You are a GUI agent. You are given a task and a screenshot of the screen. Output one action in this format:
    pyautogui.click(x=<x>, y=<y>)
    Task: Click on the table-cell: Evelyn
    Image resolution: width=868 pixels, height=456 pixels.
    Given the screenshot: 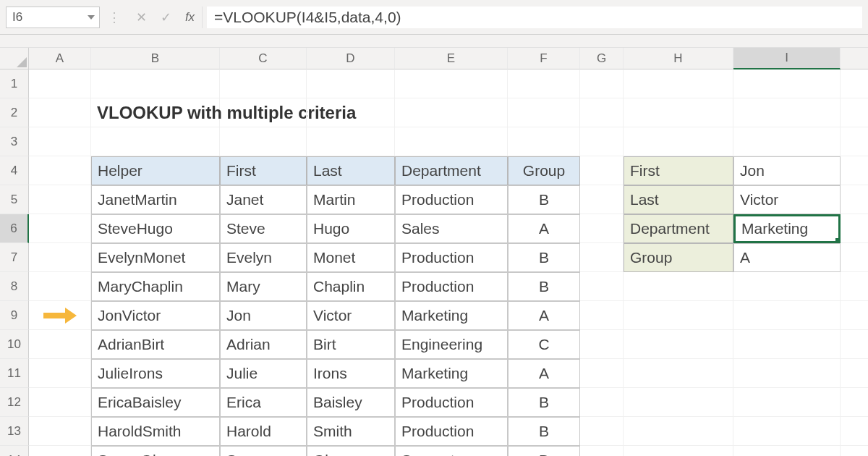 What is the action you would take?
    pyautogui.click(x=263, y=258)
    